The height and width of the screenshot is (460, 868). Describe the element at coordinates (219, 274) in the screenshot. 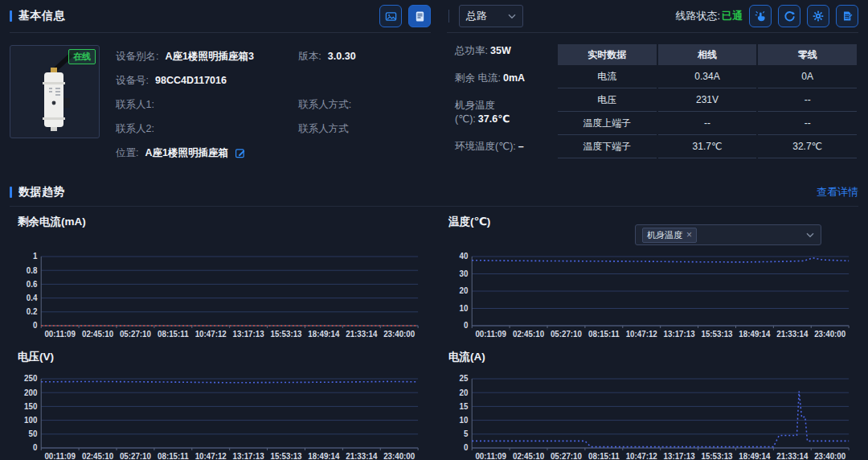

I see `residual-current-chart: 剩余电流(mA) 00.20.40.60.8100:11:0902:45:100…` at that location.